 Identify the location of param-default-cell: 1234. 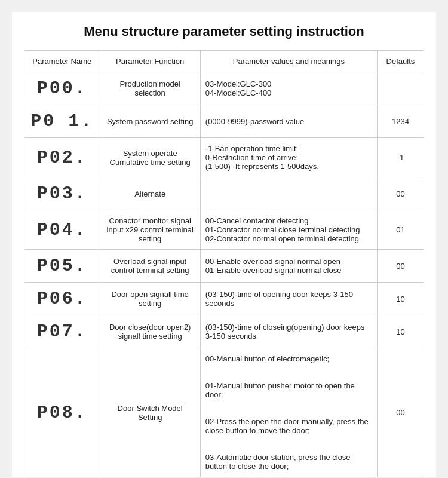
(400, 122).